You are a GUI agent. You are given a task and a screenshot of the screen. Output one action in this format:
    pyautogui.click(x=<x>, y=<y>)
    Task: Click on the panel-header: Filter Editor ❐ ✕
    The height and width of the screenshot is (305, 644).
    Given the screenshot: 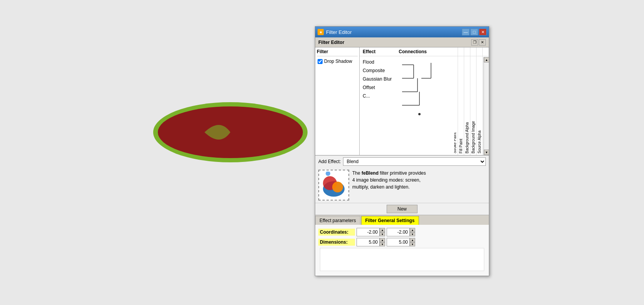 What is the action you would take?
    pyautogui.click(x=402, y=42)
    